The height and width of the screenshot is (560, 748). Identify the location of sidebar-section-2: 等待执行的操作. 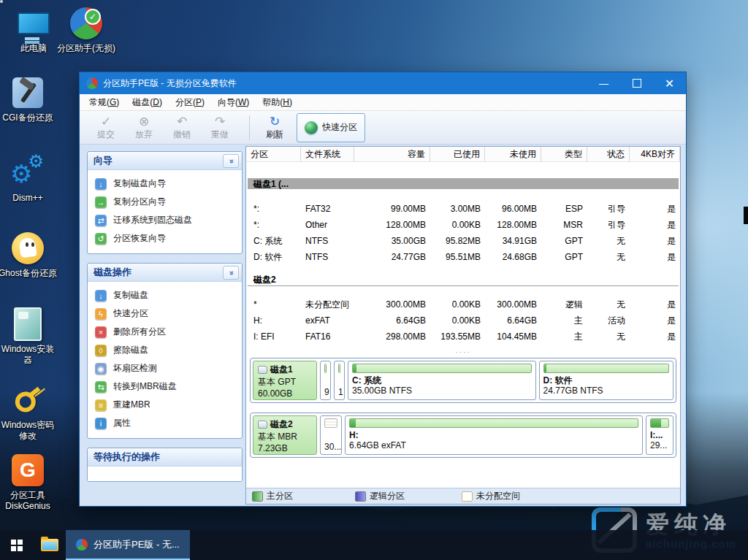
(165, 464).